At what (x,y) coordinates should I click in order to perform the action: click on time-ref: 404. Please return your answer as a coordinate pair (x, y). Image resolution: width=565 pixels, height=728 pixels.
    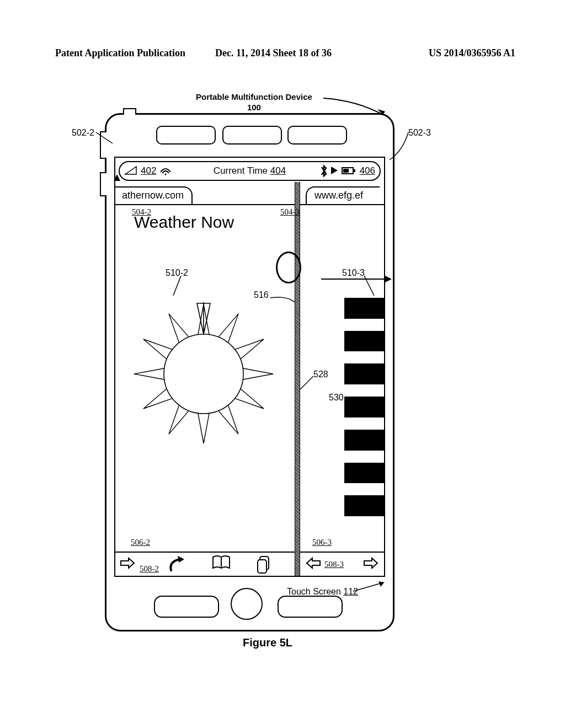
    Looking at the image, I should click on (278, 171).